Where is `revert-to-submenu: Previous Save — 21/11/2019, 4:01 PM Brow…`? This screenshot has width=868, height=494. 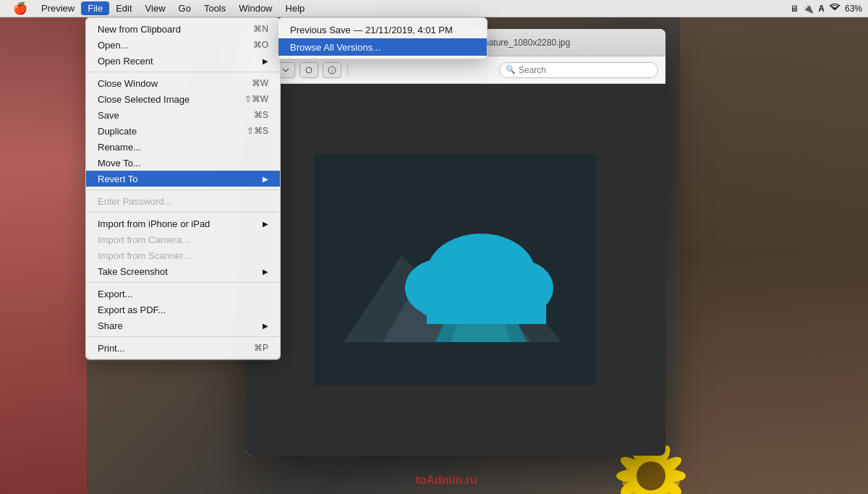
revert-to-submenu: Previous Save — 21/11/2019, 4:01 PM Brow… is located at coordinates (383, 38).